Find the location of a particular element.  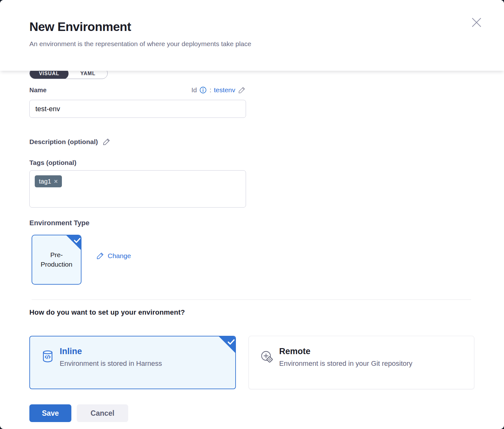

tags-input: tag1 × is located at coordinates (138, 189).